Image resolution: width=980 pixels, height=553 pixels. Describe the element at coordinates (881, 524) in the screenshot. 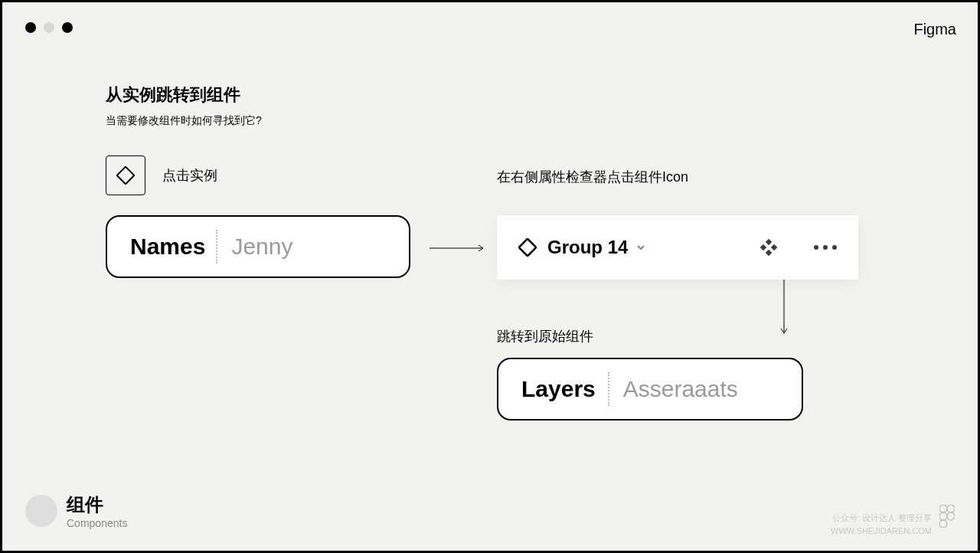

I see `watermark: 公众号: 设计达人 整理分享 WWW.SHEJIDAREN.COM` at that location.